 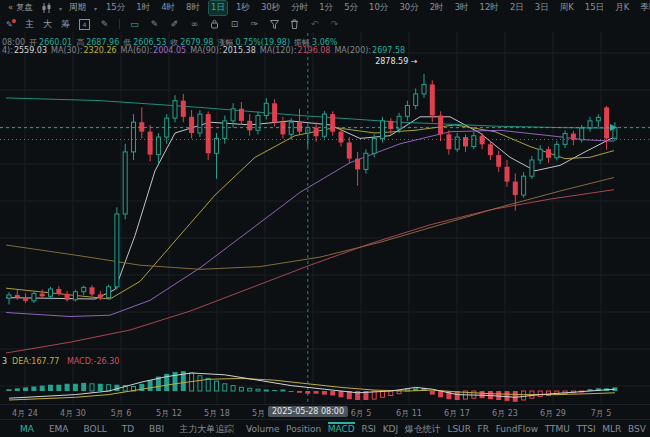 What do you see at coordinates (325, 412) in the screenshot?
I see `time-axis: 7月 56月 296月 236月 176月 116月 55月 245月 185月…` at bounding box center [325, 412].